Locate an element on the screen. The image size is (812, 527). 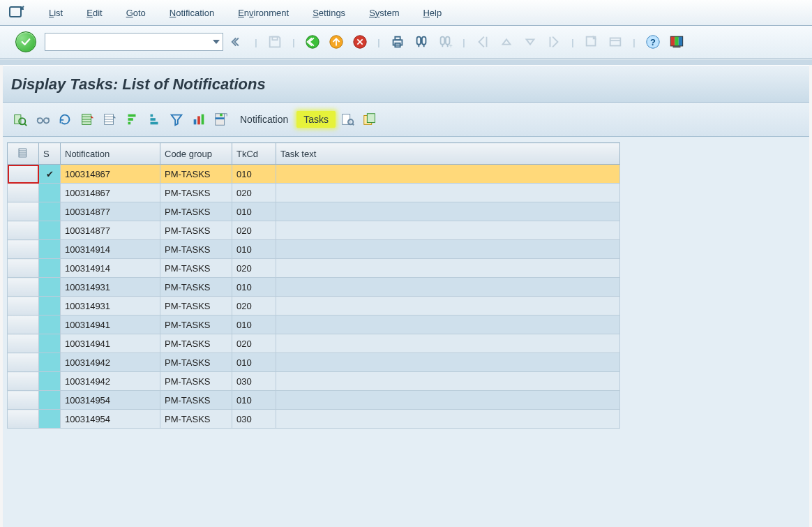
sort-asc-icon is located at coordinates (132, 119).